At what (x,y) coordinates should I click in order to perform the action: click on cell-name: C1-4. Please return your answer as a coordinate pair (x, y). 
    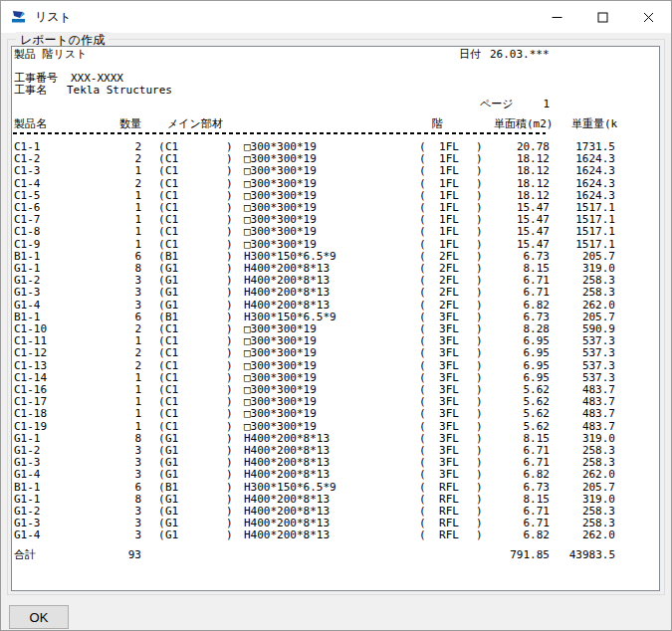
    Looking at the image, I should click on (28, 184).